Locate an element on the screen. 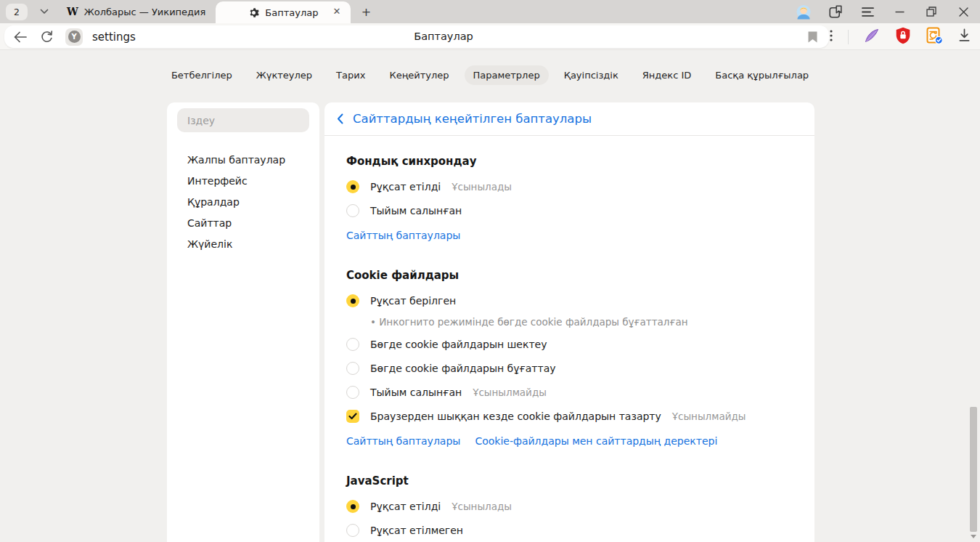 This screenshot has width=980, height=542. shield-lock-icon is located at coordinates (903, 36).